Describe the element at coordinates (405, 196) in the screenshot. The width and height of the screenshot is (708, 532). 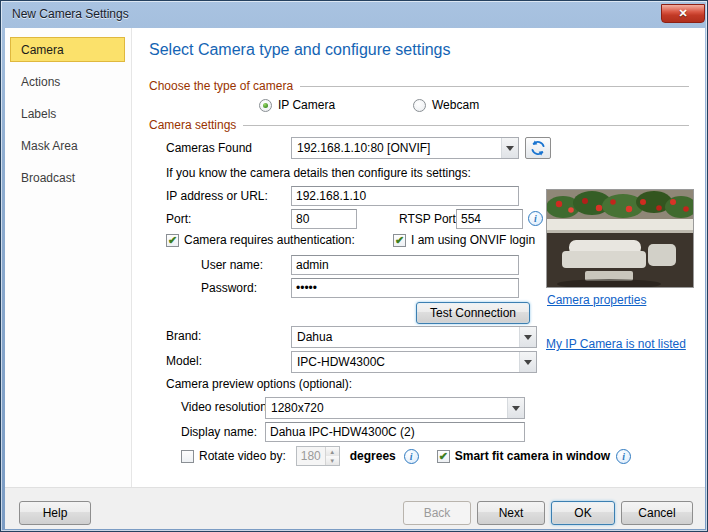
I see `ip-address-field` at that location.